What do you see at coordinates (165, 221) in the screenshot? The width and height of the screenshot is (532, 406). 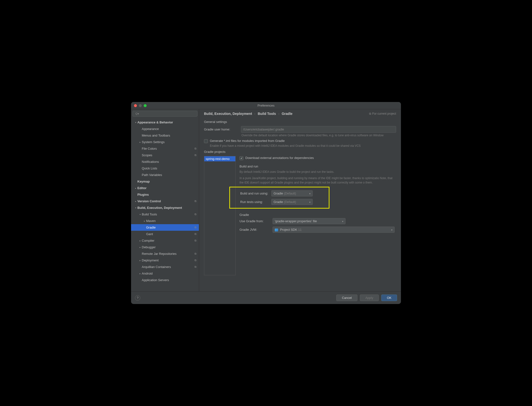 I see `tree-item-maven: ▸Maven` at bounding box center [165, 221].